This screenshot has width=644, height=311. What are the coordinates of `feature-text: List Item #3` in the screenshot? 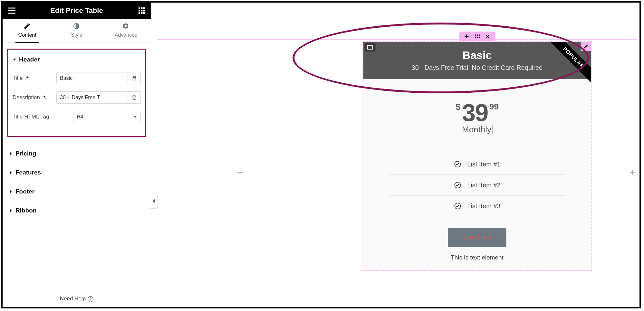 It's located at (484, 206).